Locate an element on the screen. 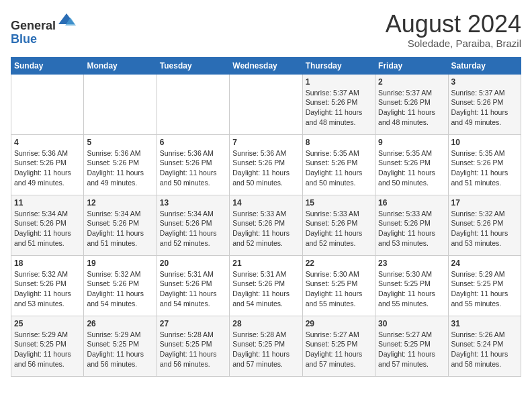  day-number: 24 is located at coordinates (485, 263).